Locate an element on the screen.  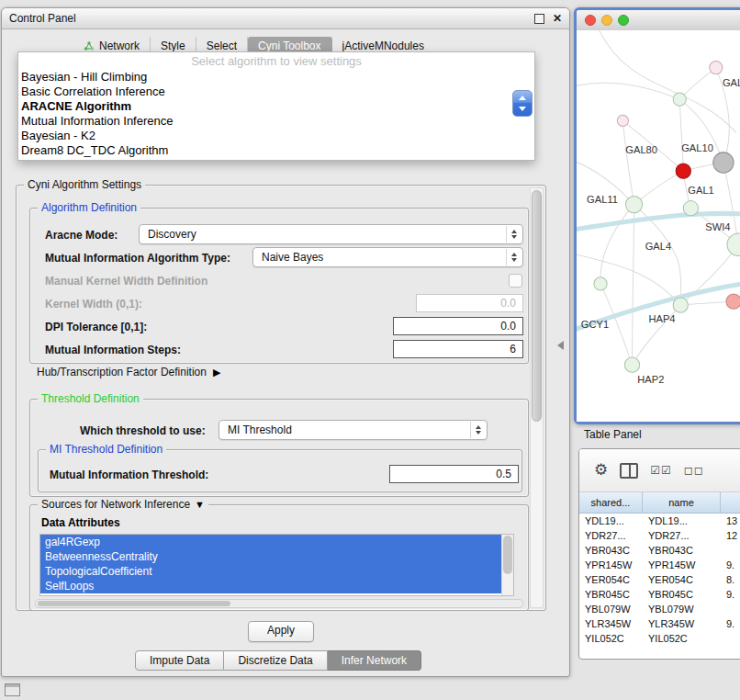
attributes-hscrollbar is located at coordinates (279, 604).